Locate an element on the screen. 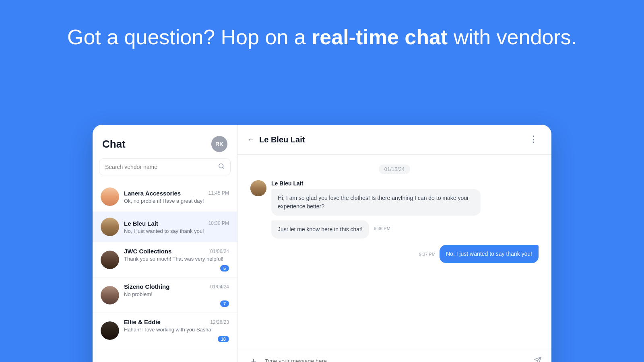 The image size is (644, 362). chat-time: 10:30 PM is located at coordinates (219, 223).